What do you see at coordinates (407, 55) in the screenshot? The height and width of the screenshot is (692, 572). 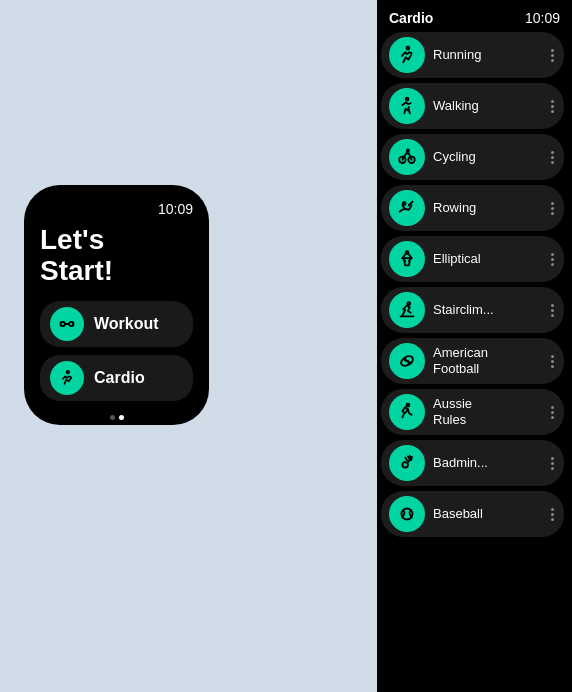 I see `running-icon-bg` at bounding box center [407, 55].